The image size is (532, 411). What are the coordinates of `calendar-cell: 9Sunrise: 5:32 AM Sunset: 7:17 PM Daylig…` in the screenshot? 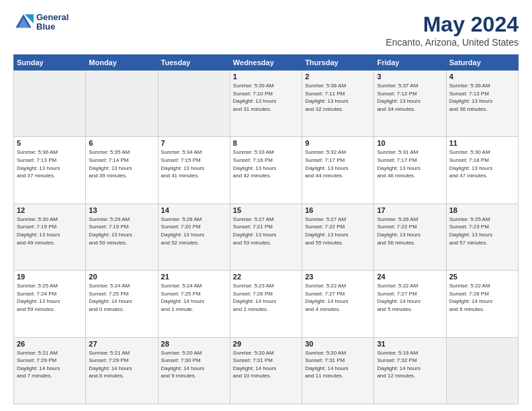 It's located at (339, 171).